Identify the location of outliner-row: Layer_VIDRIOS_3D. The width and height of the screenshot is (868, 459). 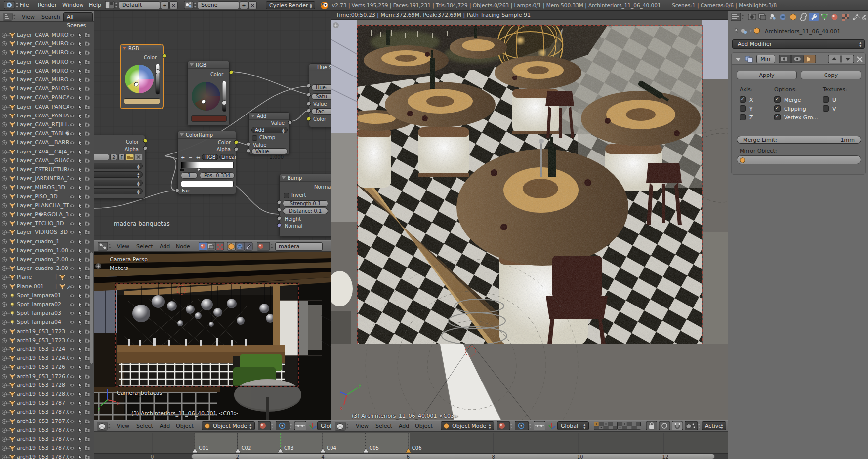
(47, 232).